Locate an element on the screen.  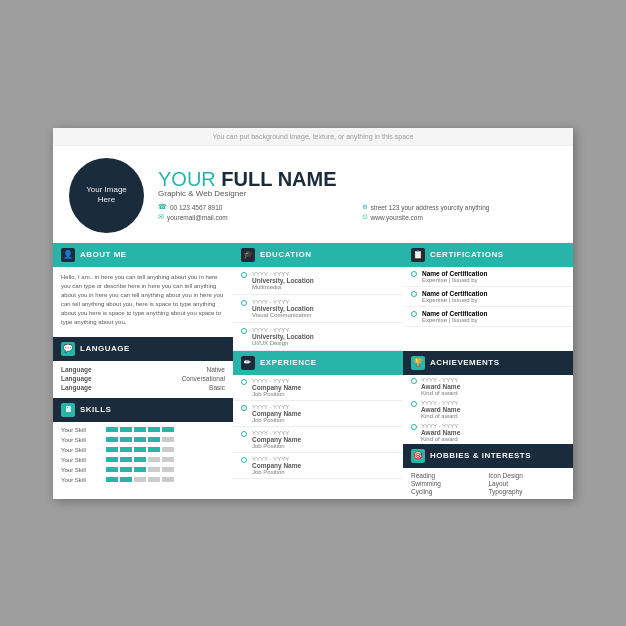
hobbies-icon: 🎯 is located at coordinates (418, 456).